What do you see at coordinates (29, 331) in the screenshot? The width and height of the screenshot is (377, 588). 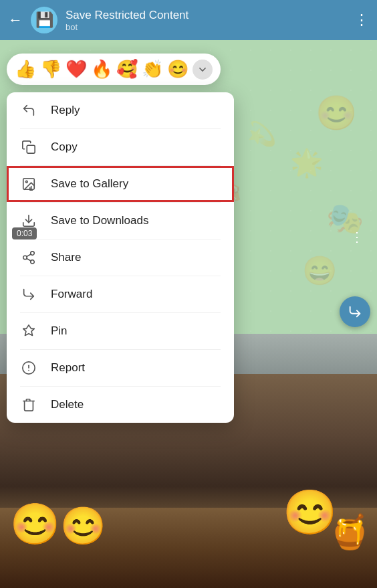 I see `pin-icon` at bounding box center [29, 331].